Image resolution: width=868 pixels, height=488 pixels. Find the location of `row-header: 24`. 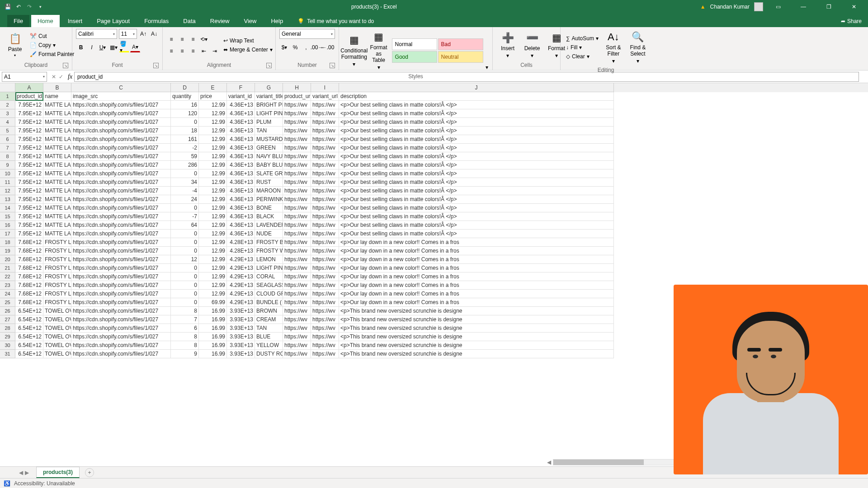

row-header: 24 is located at coordinates (8, 294).